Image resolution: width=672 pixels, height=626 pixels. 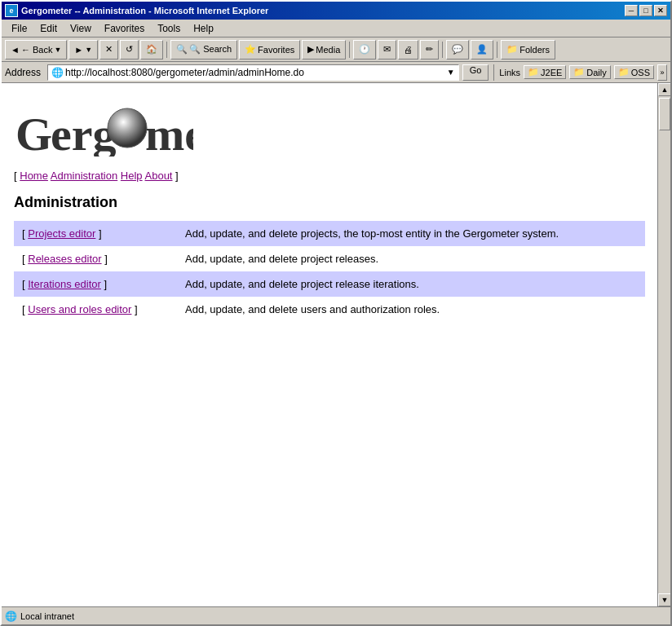 I want to click on media-button: ▶ Media, so click(x=324, y=50).